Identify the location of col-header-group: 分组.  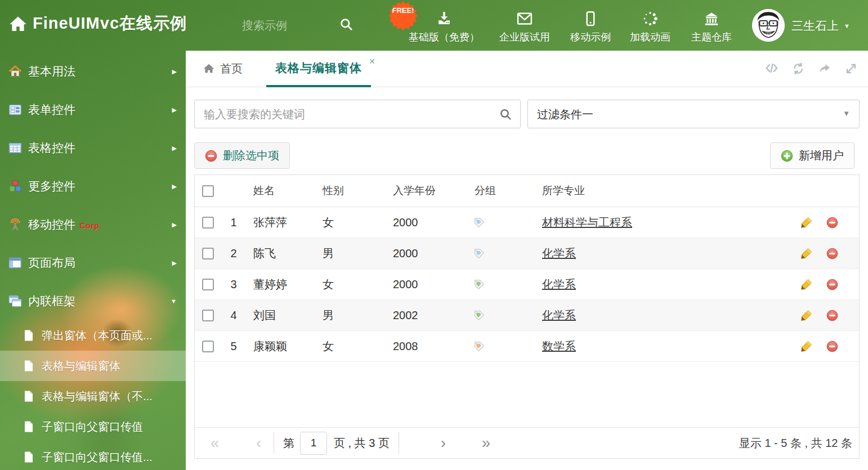
(503, 191).